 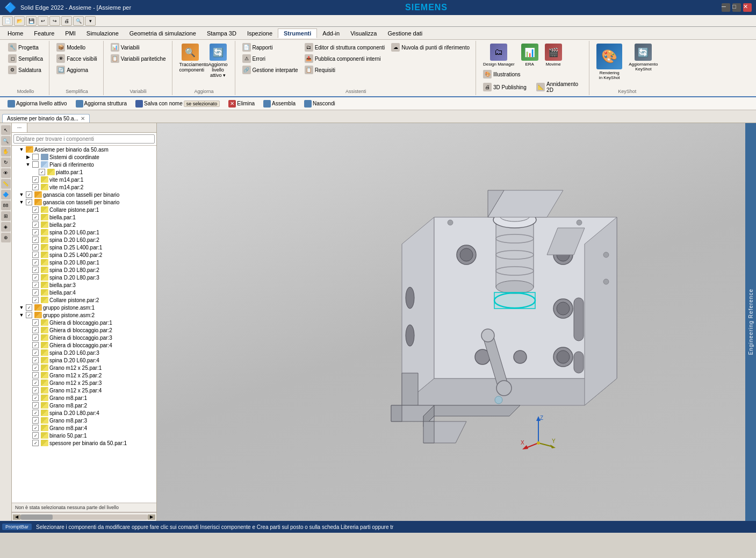 I want to click on sidebar-icon-88: 88, so click(x=6, y=205).